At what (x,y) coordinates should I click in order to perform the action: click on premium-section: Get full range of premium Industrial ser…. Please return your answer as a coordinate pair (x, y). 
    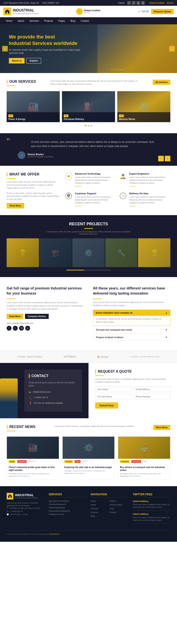
    Looking at the image, I should click on (88, 314).